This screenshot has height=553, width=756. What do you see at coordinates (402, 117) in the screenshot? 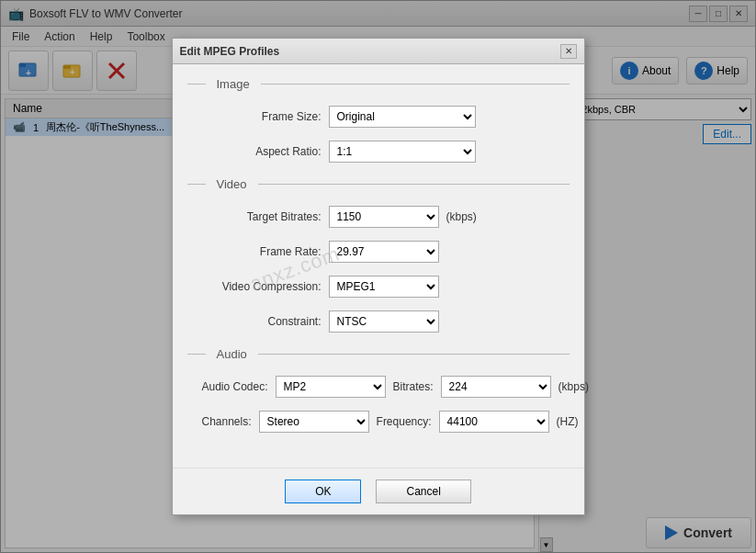
I see `frame-size-select: Original 320x240 640x480 1280x720` at bounding box center [402, 117].